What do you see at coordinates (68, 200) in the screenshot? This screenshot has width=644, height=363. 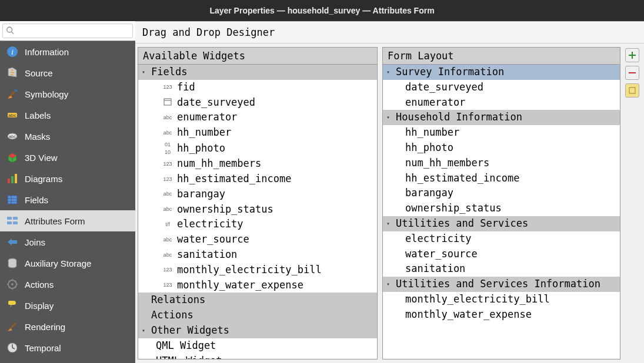 I see `sidebar-item-fields: Fields` at bounding box center [68, 200].